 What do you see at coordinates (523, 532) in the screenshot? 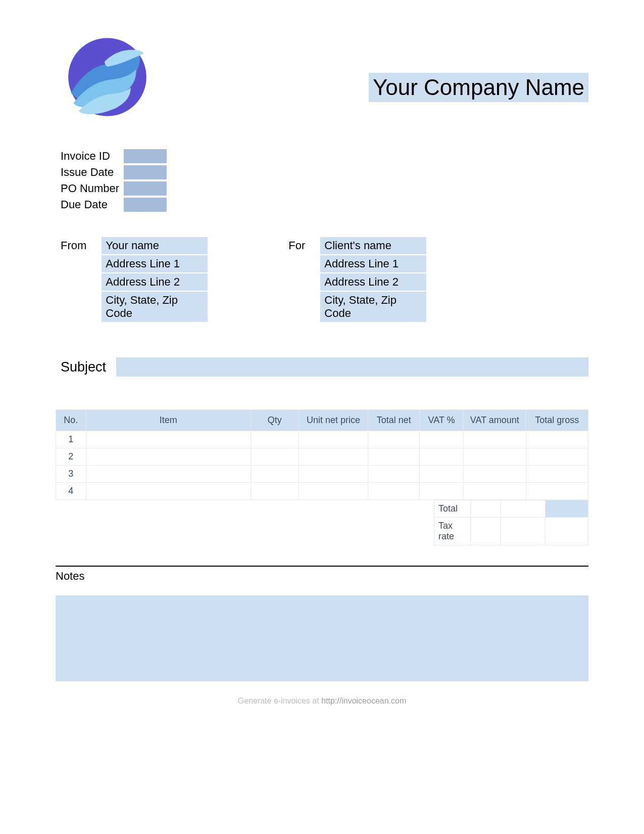
I see `taxrate-vatamt` at bounding box center [523, 532].